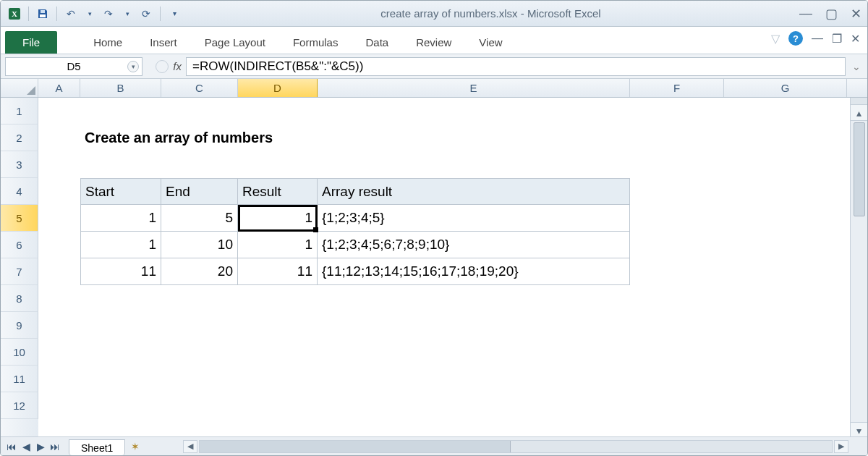  I want to click on tab-view: View, so click(490, 42).